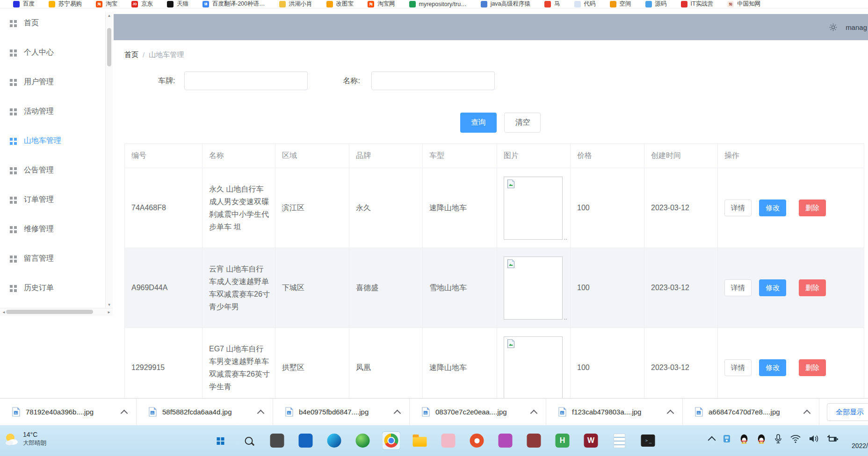  Describe the element at coordinates (246, 81) in the screenshot. I see `plate-input` at that location.